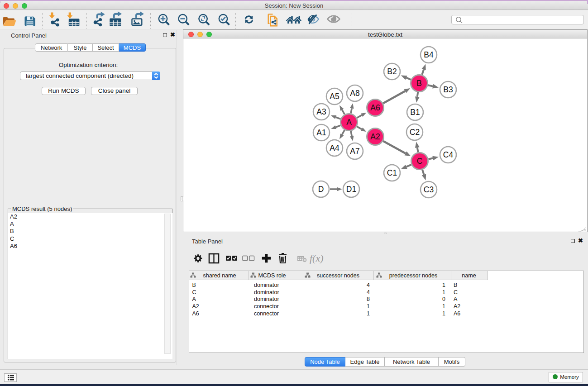 The width and height of the screenshot is (588, 386). What do you see at coordinates (334, 96) in the screenshot?
I see `svg-text: A5` at bounding box center [334, 96].